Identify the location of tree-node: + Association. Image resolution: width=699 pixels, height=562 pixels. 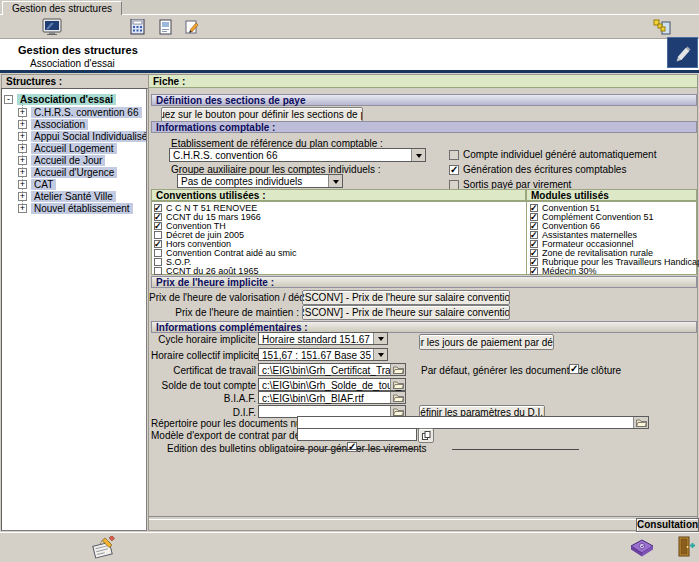
(82, 124).